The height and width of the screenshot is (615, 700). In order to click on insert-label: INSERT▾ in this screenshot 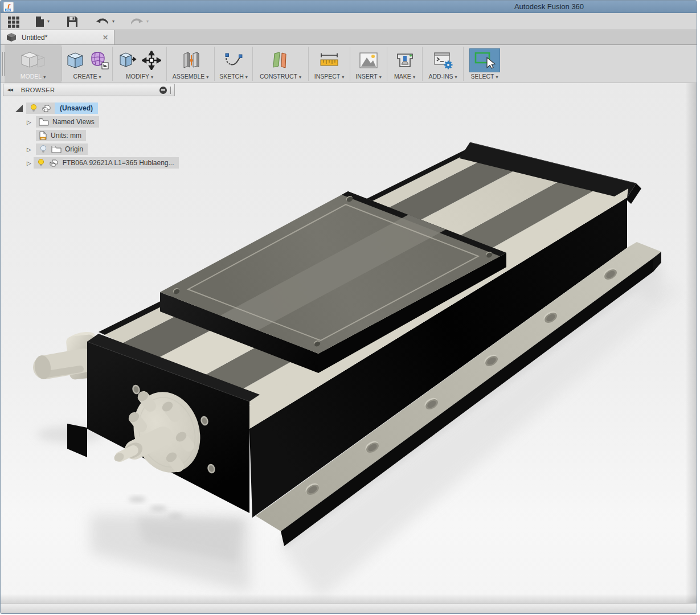, I will do `click(368, 76)`.